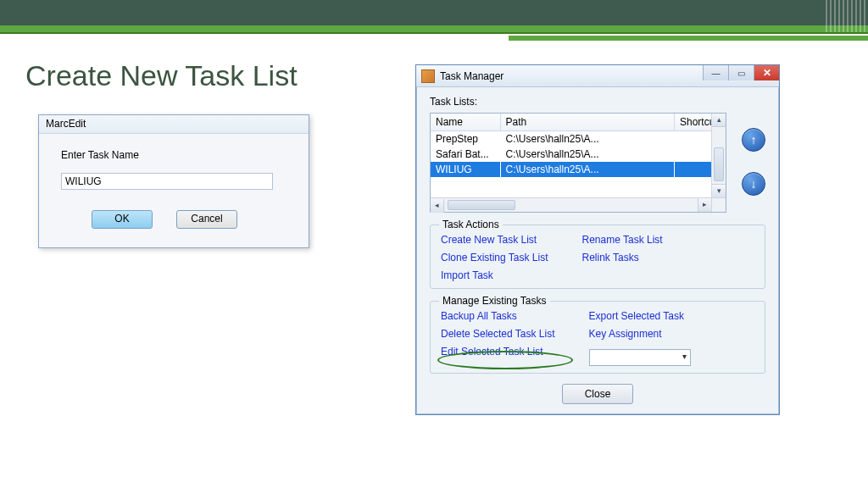 The width and height of the screenshot is (868, 488). I want to click on task-name-input, so click(167, 181).